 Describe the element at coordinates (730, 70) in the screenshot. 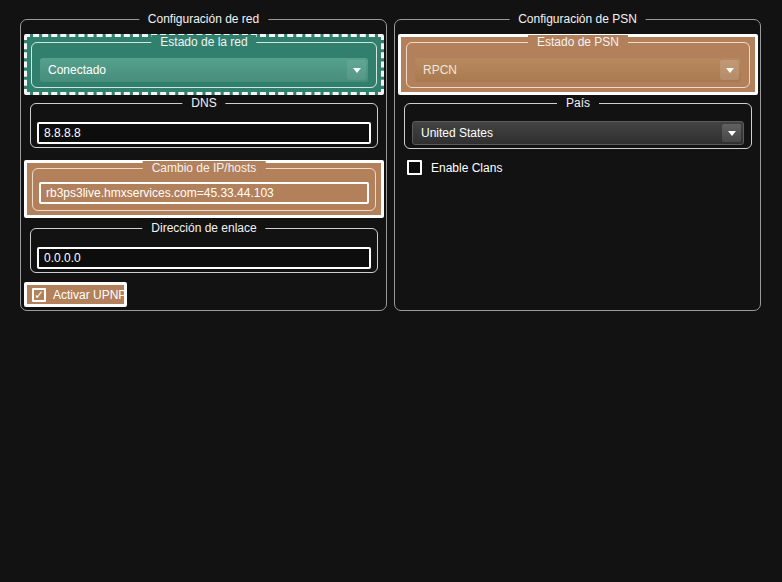

I see `psn-status-dropdown-button` at that location.